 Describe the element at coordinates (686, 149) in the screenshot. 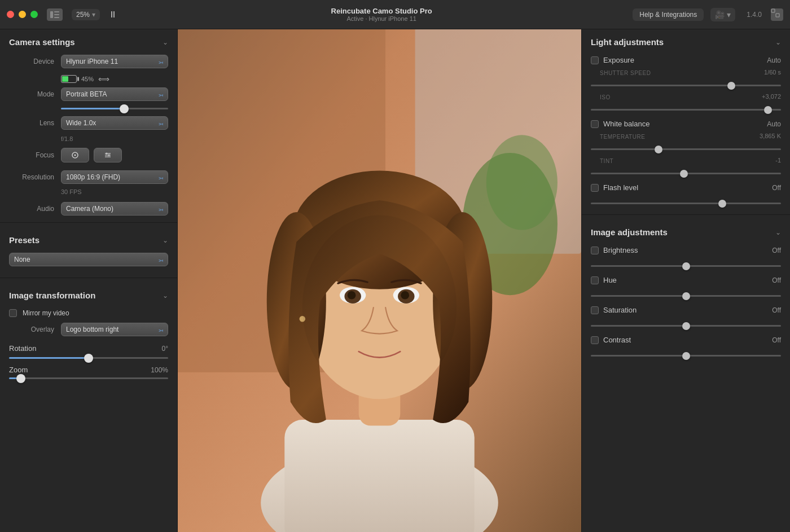

I see `temperature-slider` at that location.